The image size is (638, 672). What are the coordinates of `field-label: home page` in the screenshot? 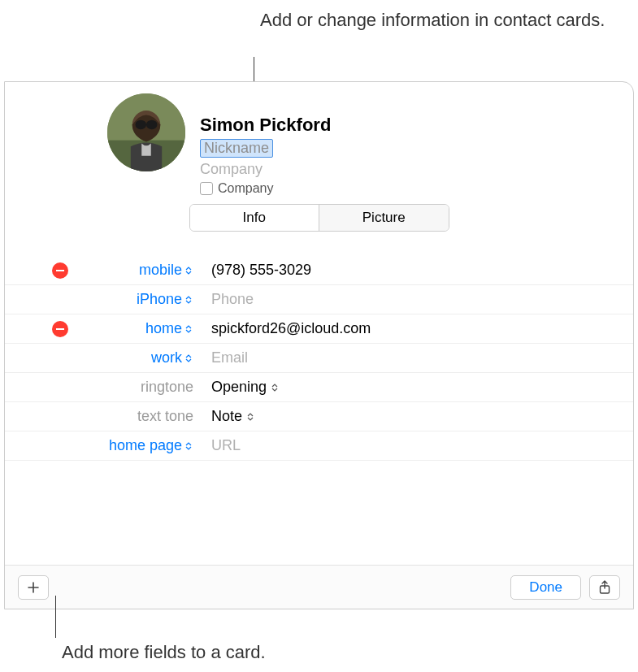 It's located at (145, 445).